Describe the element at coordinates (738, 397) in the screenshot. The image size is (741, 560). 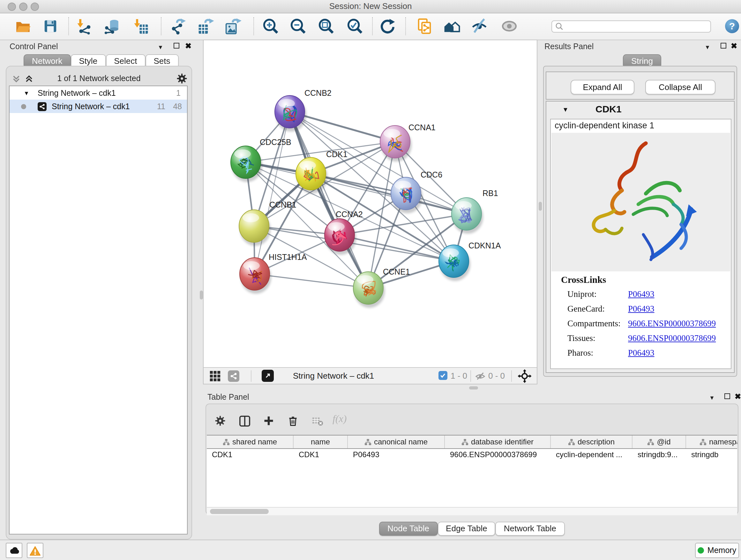
I see `table-panel-close-icon: ✖` at that location.